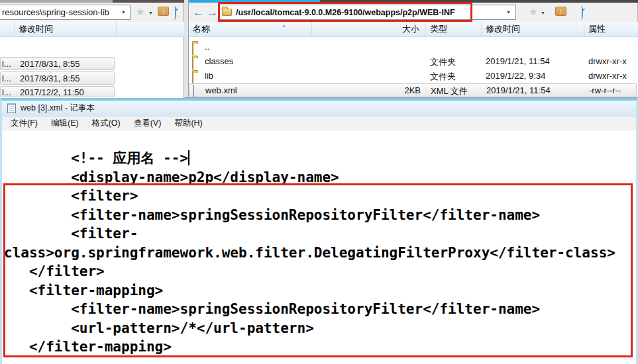  I want to click on local-file-list: l... 2017/8/31, 8:55 l... 2017/8/31, 8:5…, so click(91, 68).